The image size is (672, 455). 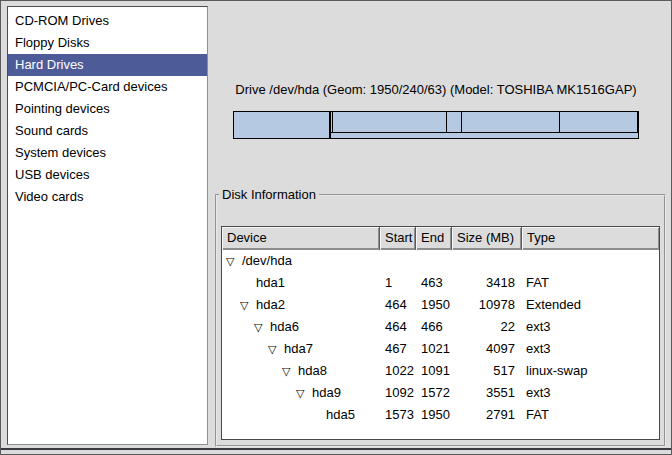 What do you see at coordinates (108, 21) in the screenshot?
I see `sidebar-item-cd-rom-drives: CD-ROM Drives` at bounding box center [108, 21].